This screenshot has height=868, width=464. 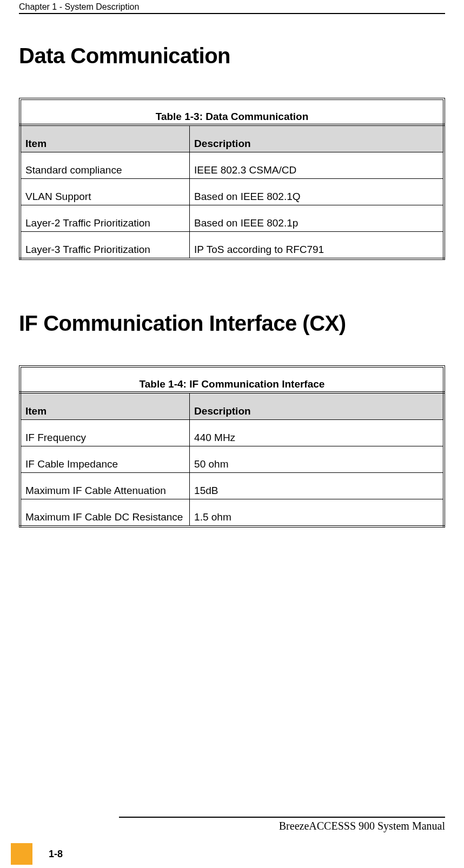 What do you see at coordinates (232, 840) in the screenshot?
I see `page-footer: BreezeACCESSS 900 System Manual 1-8` at bounding box center [232, 840].